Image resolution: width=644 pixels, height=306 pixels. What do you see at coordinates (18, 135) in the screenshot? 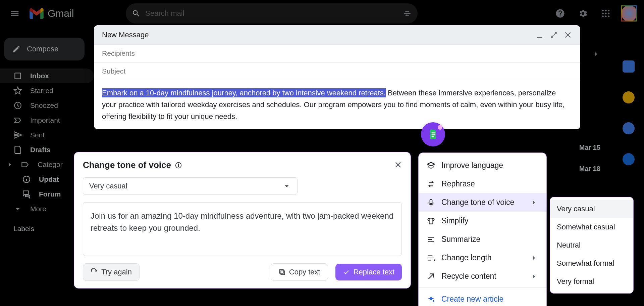
I see `send-icon` at bounding box center [18, 135].